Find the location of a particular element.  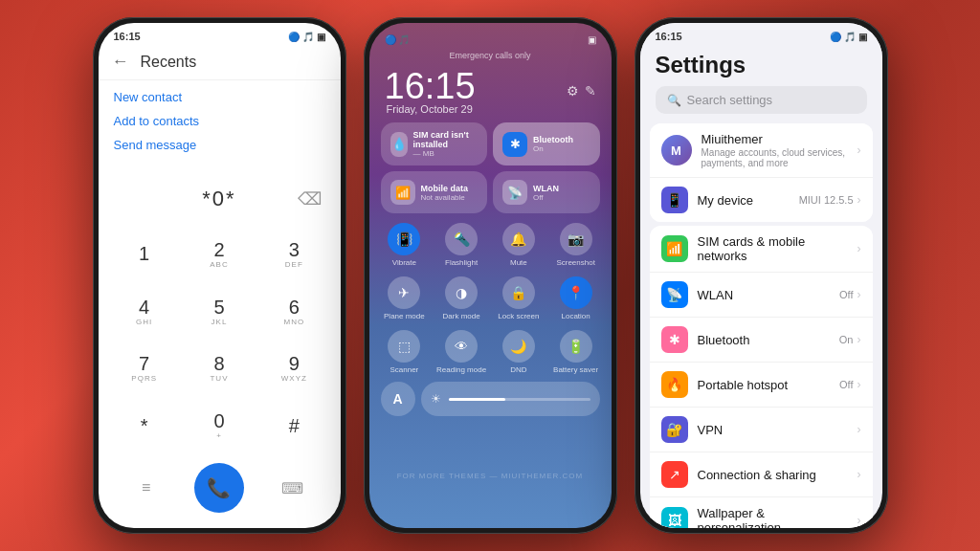

key-9: 9WXYZ is located at coordinates (294, 369).